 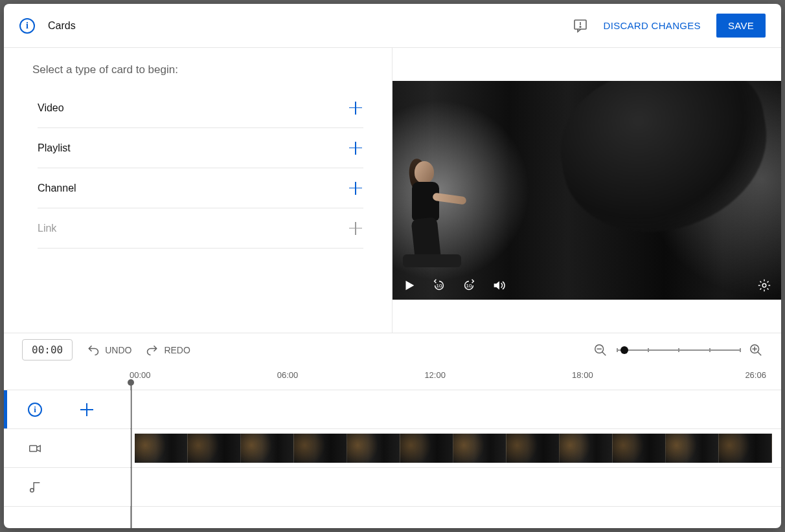 I want to click on redo-label: REDO, so click(x=177, y=350).